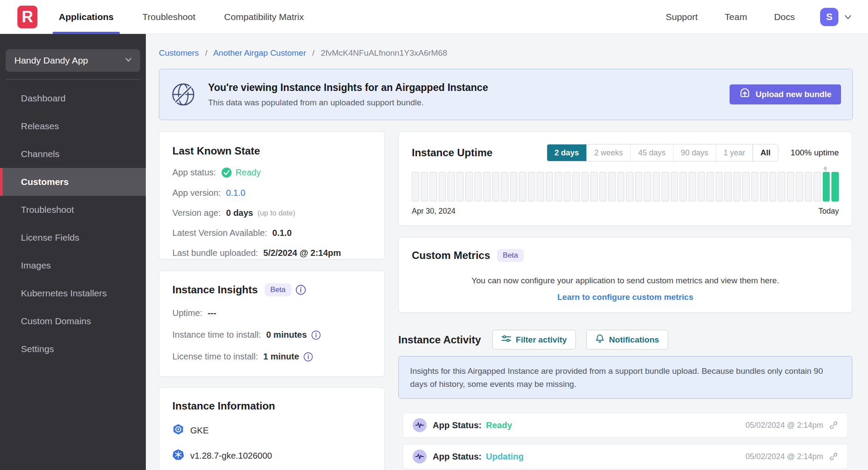 This screenshot has width=868, height=470. I want to click on range-45-days: 45 days, so click(652, 153).